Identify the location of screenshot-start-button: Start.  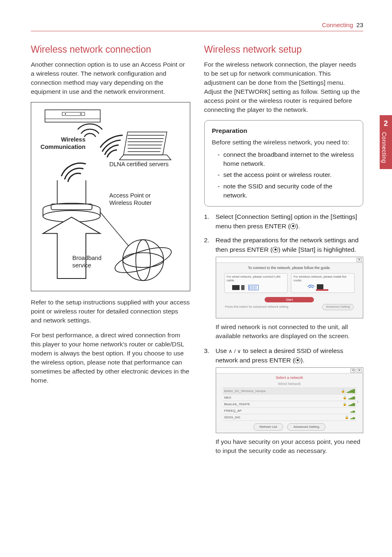
(289, 299).